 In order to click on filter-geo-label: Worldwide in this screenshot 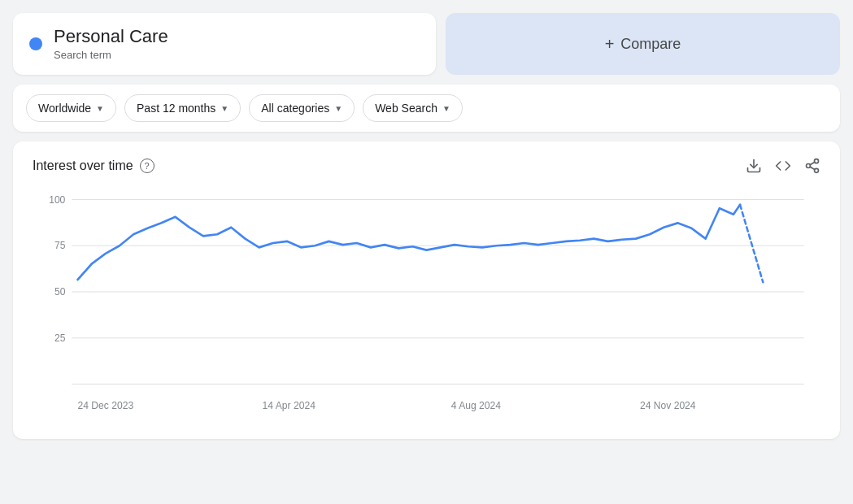, I will do `click(65, 108)`.